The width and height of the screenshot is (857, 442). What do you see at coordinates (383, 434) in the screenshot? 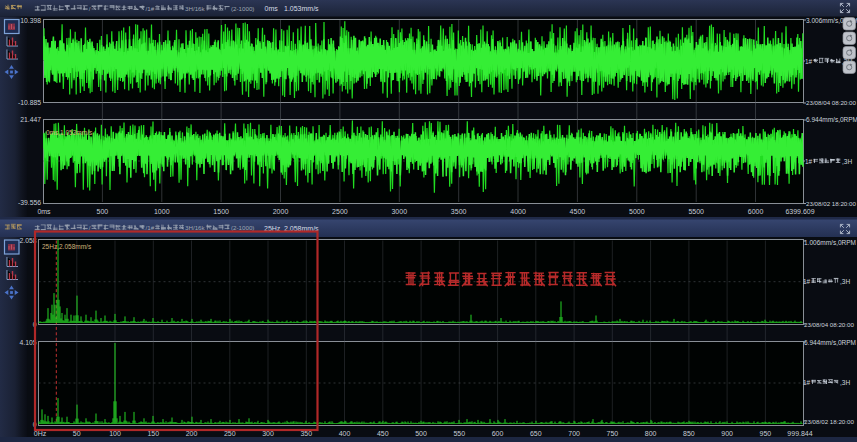
I see `svg-text: 450` at bounding box center [383, 434].